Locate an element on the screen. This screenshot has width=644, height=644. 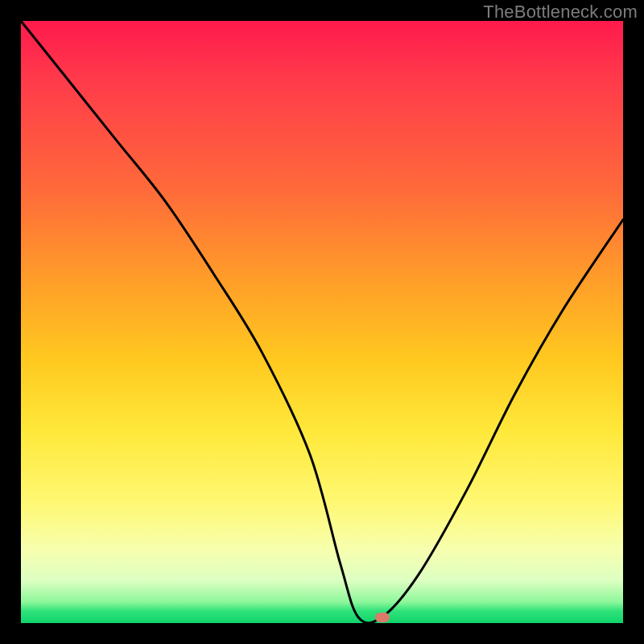
watermark-label: TheBottleneck.com is located at coordinates (560, 12).